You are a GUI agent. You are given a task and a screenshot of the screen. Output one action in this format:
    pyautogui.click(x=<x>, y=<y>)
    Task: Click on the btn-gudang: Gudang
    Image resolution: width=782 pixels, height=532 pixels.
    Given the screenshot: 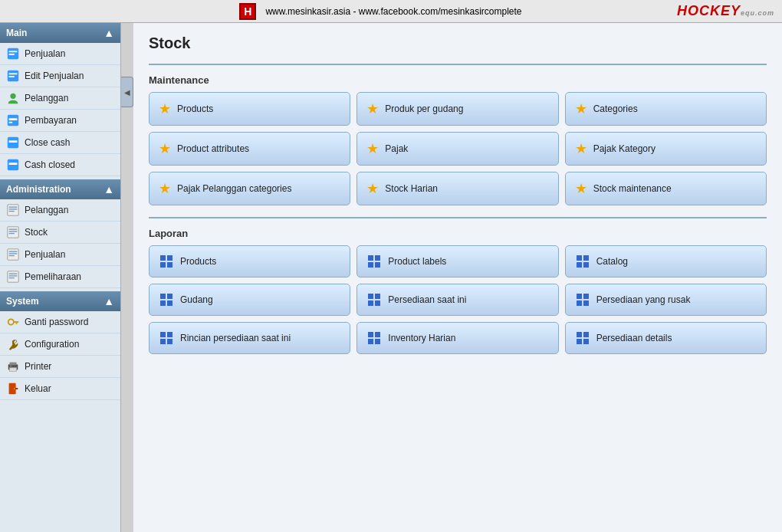 What is the action you would take?
    pyautogui.click(x=250, y=300)
    